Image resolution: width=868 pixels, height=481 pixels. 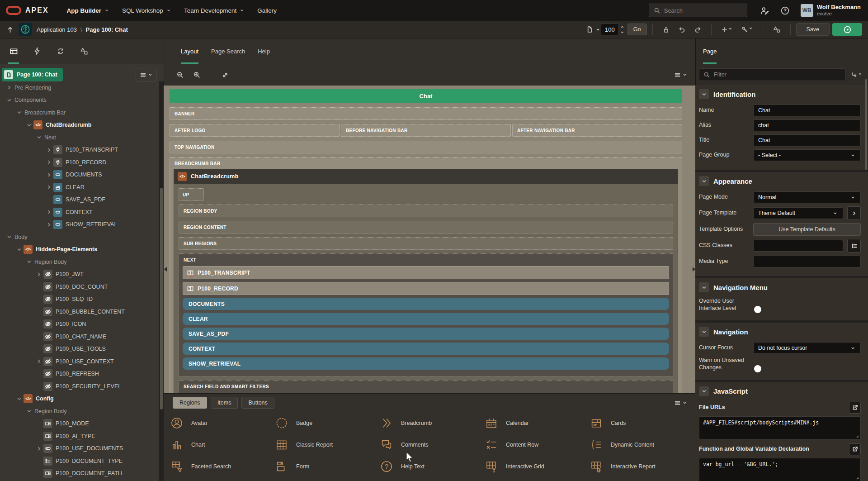 What do you see at coordinates (698, 30) in the screenshot?
I see `redo-icon` at bounding box center [698, 30].